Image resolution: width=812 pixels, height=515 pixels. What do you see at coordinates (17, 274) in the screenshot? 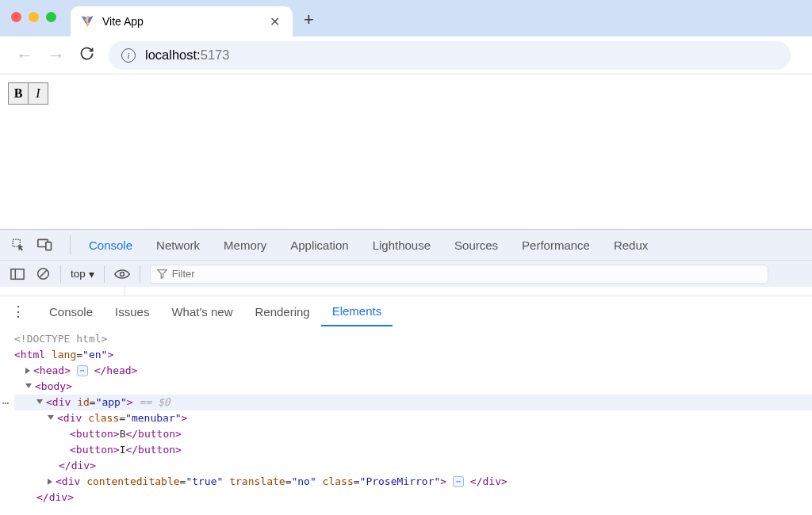
I see `toggle-sidebar-icon` at bounding box center [17, 274].